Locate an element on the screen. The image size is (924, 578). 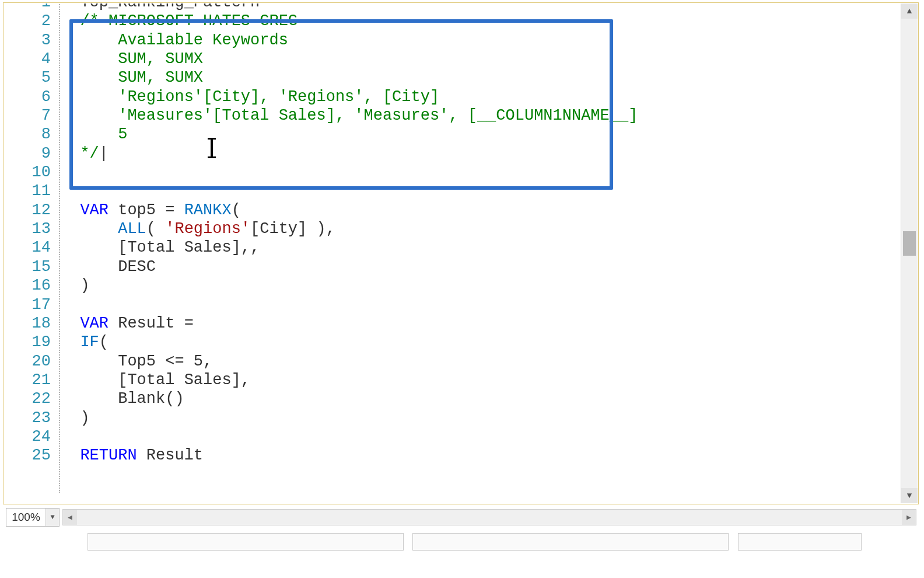
code-line: VAR top5 = RANKX( is located at coordinates (481, 210).